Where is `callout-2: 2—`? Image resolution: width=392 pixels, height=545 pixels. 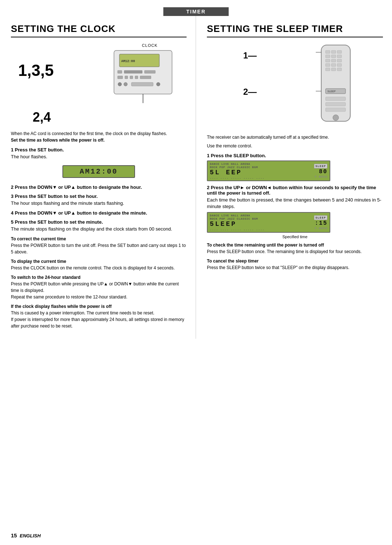 callout-2: 2— is located at coordinates (250, 92).